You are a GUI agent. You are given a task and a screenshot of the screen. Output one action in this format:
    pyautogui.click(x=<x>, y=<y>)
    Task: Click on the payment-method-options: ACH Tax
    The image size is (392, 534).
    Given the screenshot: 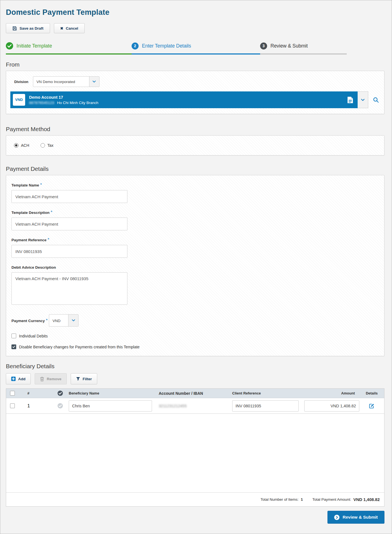 What is the action you would take?
    pyautogui.click(x=34, y=145)
    